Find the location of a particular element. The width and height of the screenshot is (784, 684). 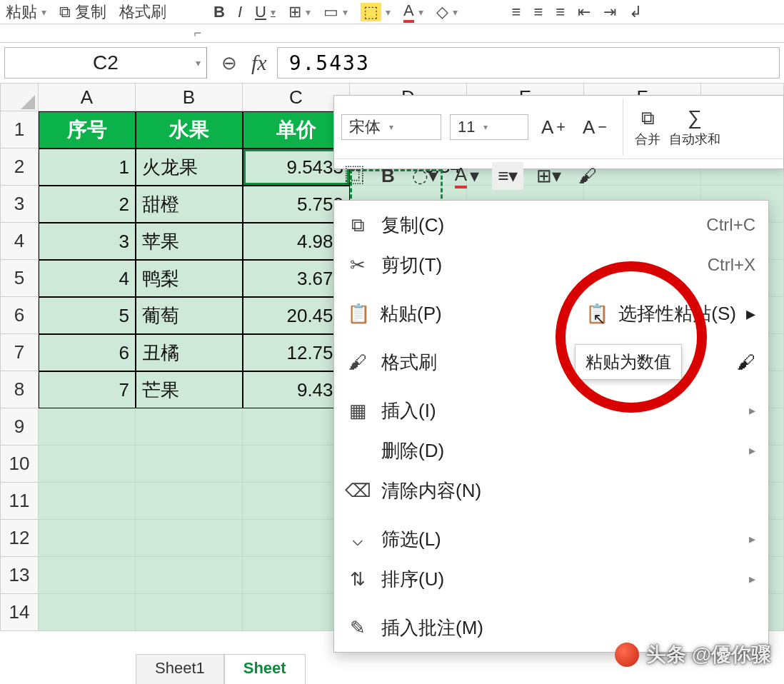

underline-button: U▾ is located at coordinates (266, 12).